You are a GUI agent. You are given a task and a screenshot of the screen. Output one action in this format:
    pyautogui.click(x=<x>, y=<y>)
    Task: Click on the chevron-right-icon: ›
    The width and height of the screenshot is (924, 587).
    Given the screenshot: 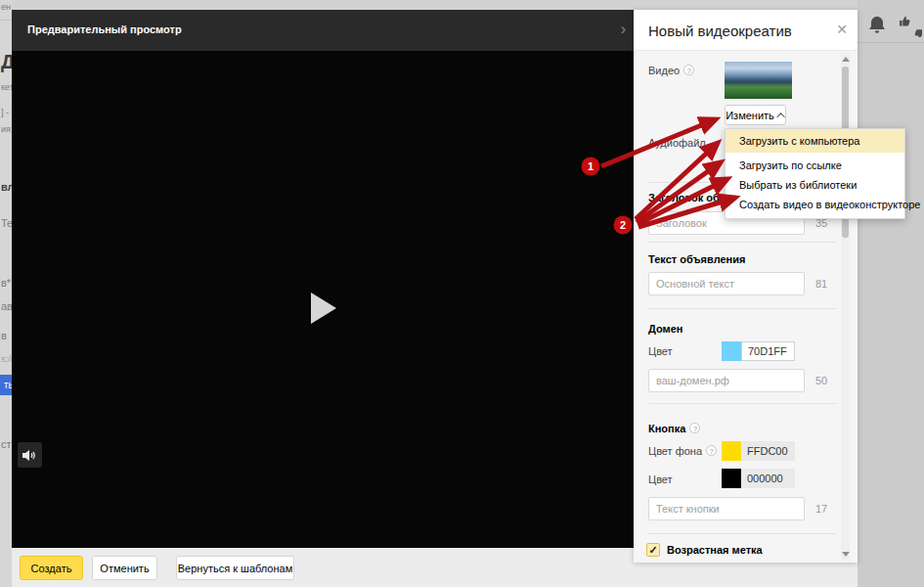 What is the action you would take?
    pyautogui.click(x=624, y=29)
    